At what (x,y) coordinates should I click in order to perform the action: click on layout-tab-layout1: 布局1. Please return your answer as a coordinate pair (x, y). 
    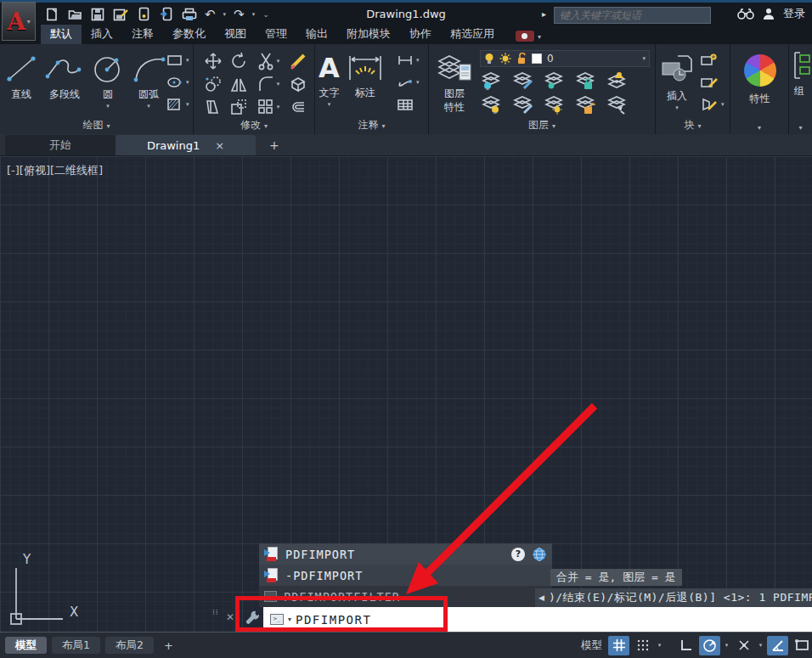
    Looking at the image, I should click on (76, 645).